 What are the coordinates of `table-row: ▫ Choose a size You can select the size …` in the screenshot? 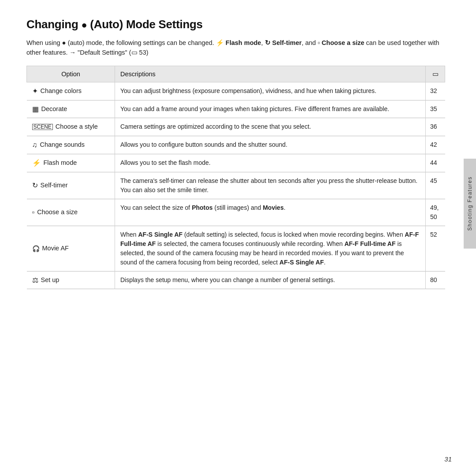 It's located at (236, 212).